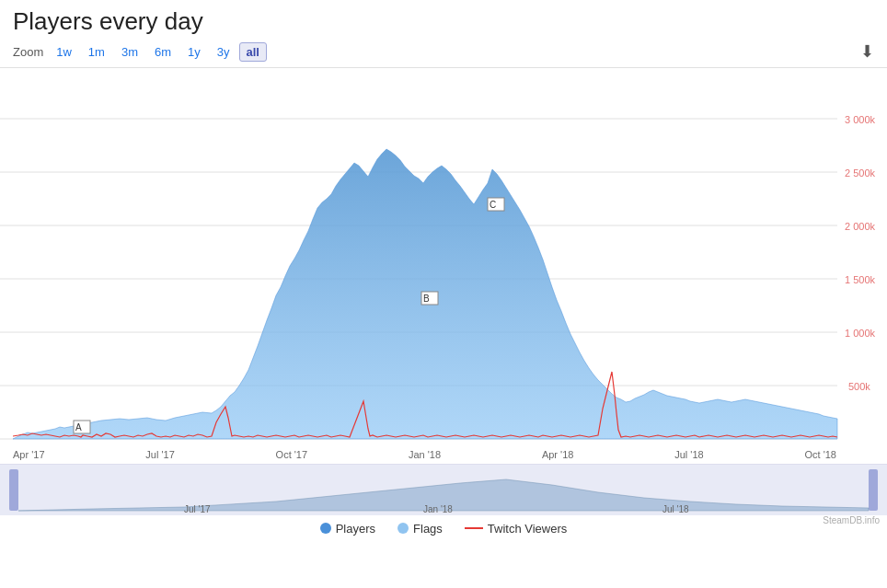 The width and height of the screenshot is (887, 588). Describe the element at coordinates (675, 510) in the screenshot. I see `svg-text: Jul '18` at that location.